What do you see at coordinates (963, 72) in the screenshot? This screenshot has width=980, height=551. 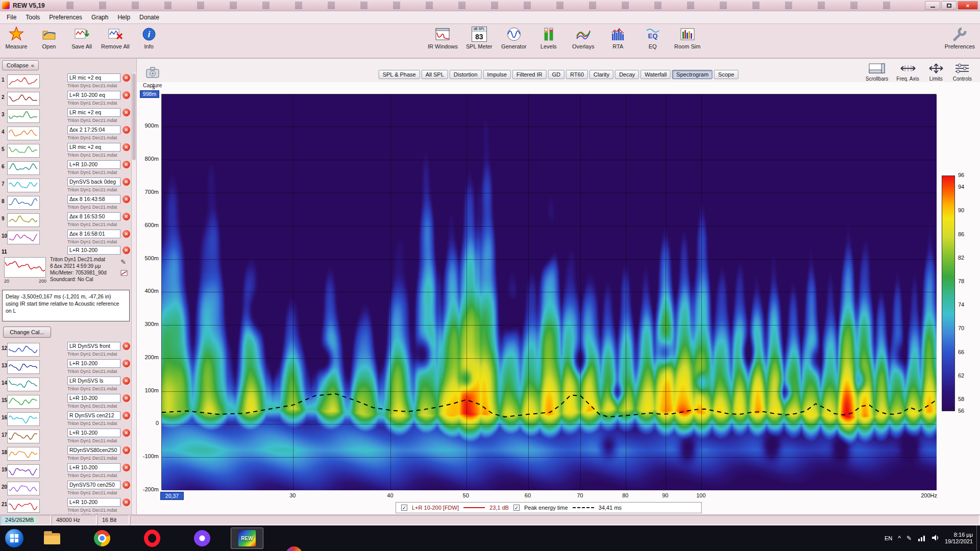 I see `controls-button: Controls` at bounding box center [963, 72].